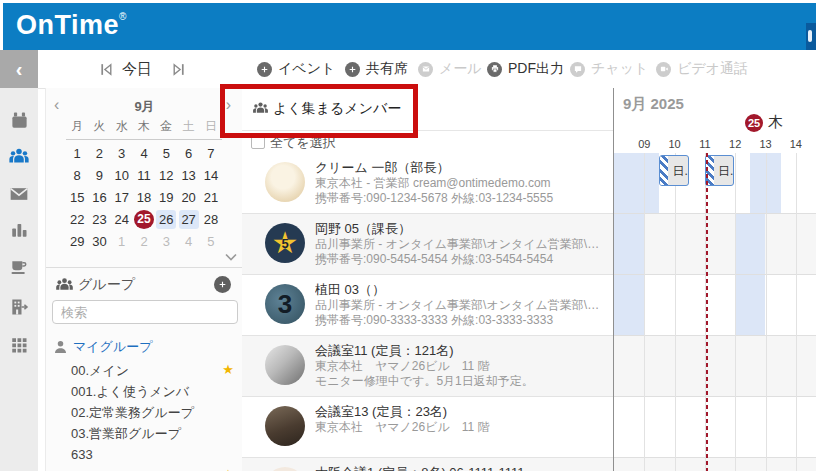 The image size is (816, 471). What do you see at coordinates (104, 347) in the screenshot?
I see `my-groups-header: マイグループ` at bounding box center [104, 347].